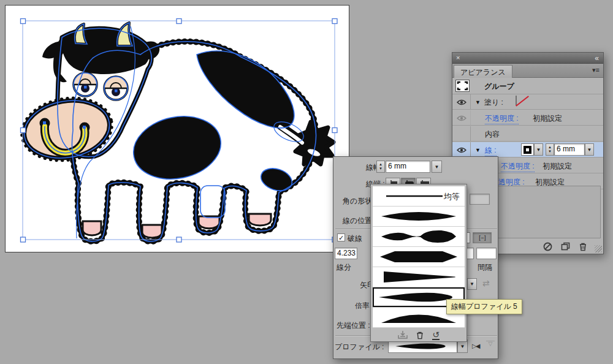 This screenshot has width=613, height=364. I want to click on stroke-weight-dropdown-icon: ▼, so click(436, 167).